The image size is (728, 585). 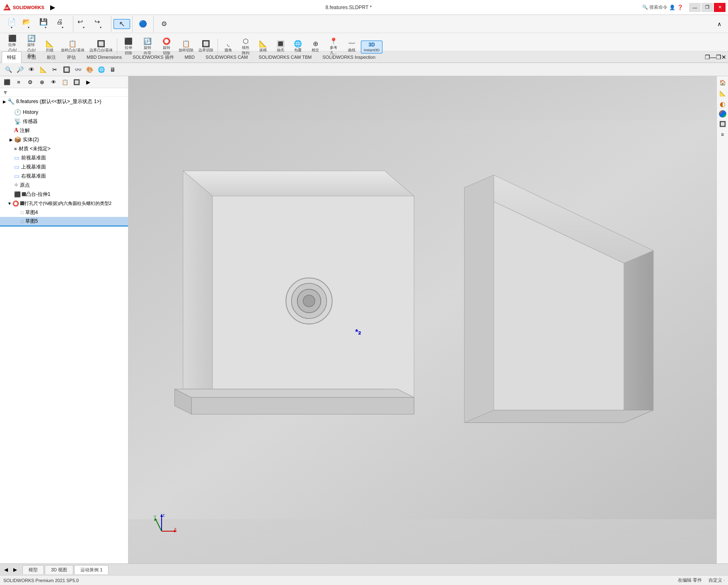 What do you see at coordinates (227, 57) in the screenshot?
I see `tab-sw-cam: SOLIDWORKS CAM` at bounding box center [227, 57].